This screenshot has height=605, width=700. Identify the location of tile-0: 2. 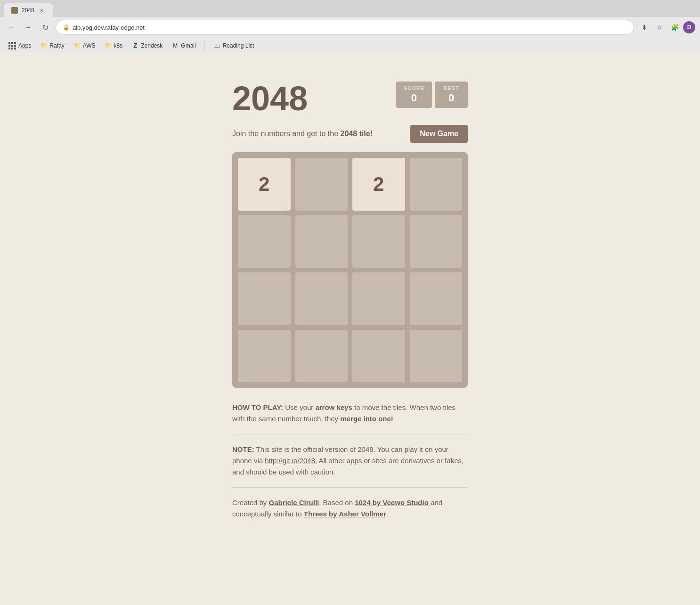
(264, 184).